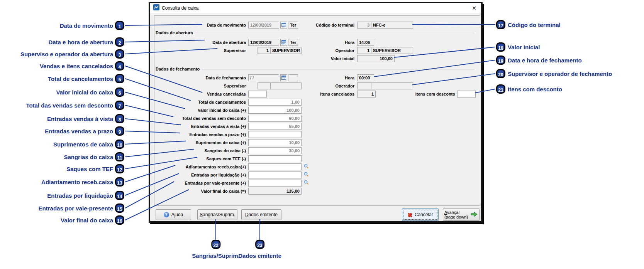 The image size is (644, 269). What do you see at coordinates (366, 42) in the screenshot?
I see `hora-abertura-field: 14:06` at bounding box center [366, 42].